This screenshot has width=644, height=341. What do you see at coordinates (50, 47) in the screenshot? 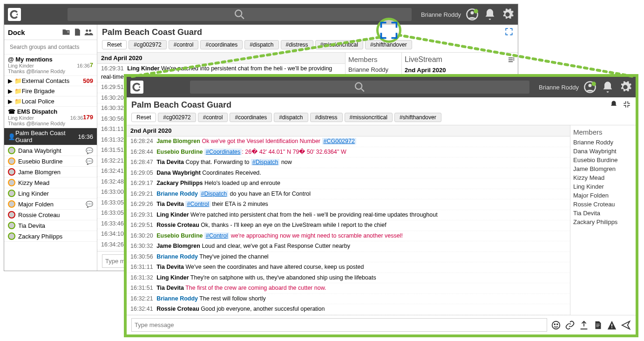
I see `dock-search-input` at bounding box center [50, 47].